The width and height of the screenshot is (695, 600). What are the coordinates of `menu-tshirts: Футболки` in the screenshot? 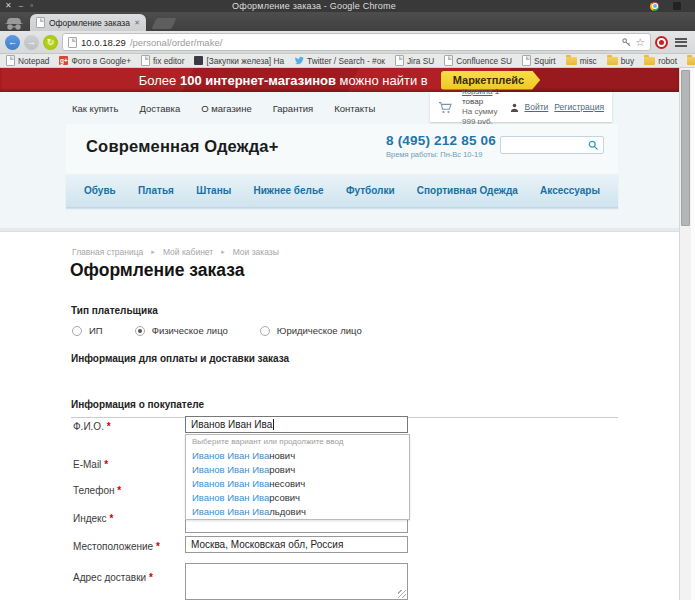 It's located at (370, 190).